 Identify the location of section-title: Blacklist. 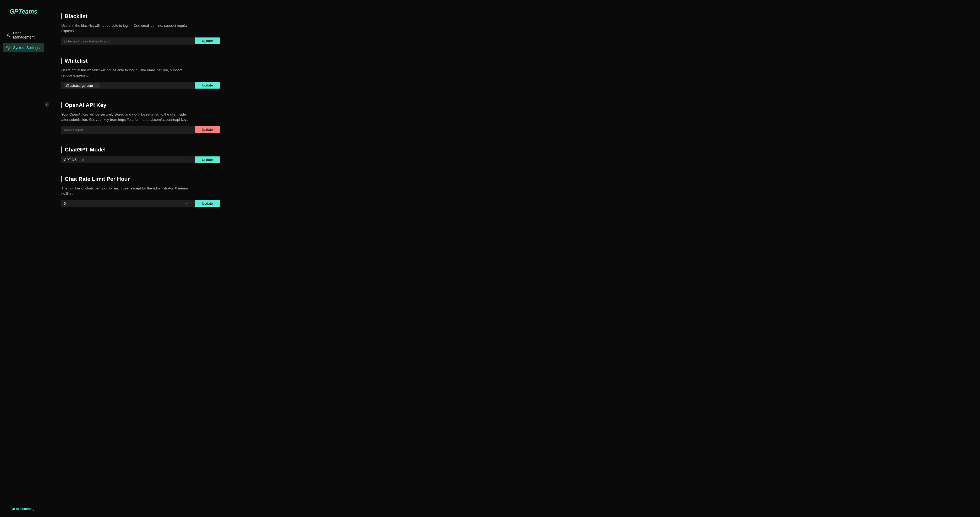
(141, 16).